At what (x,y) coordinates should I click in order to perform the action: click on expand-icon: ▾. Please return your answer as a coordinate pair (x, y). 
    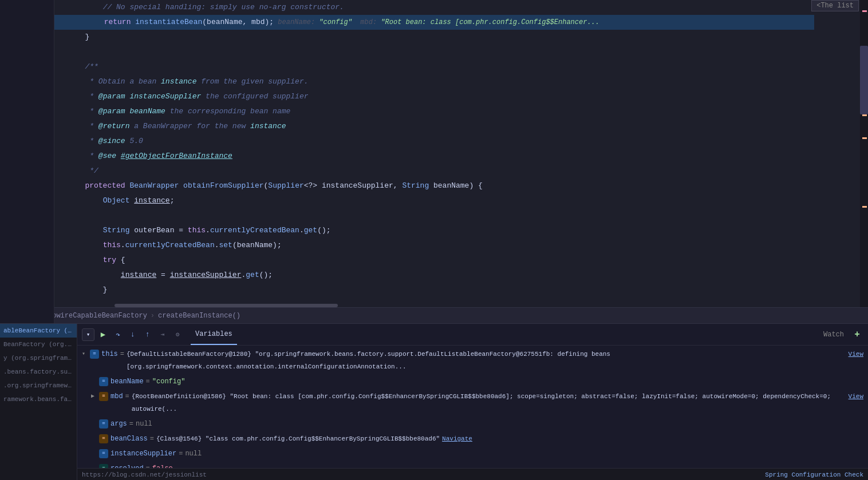
    Looking at the image, I should click on (86, 354).